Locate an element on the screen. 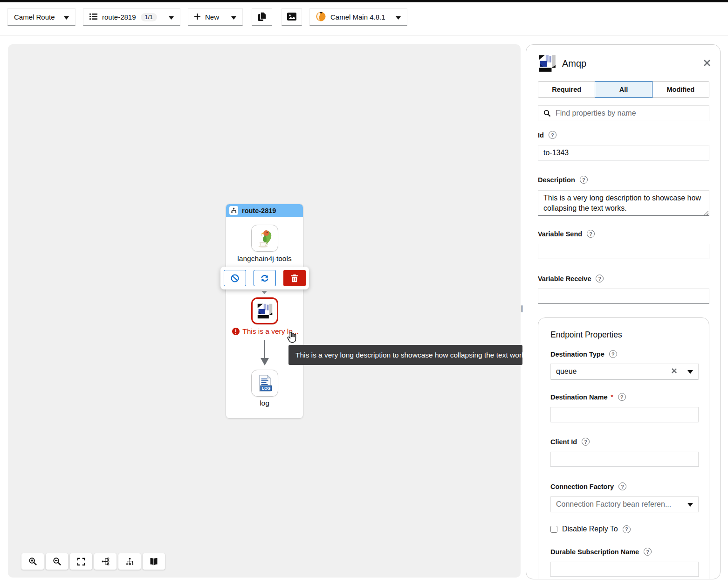 This screenshot has height=585, width=728. endpoint-properties-card: Endpoint Properties Destination Type ? q… is located at coordinates (624, 448).